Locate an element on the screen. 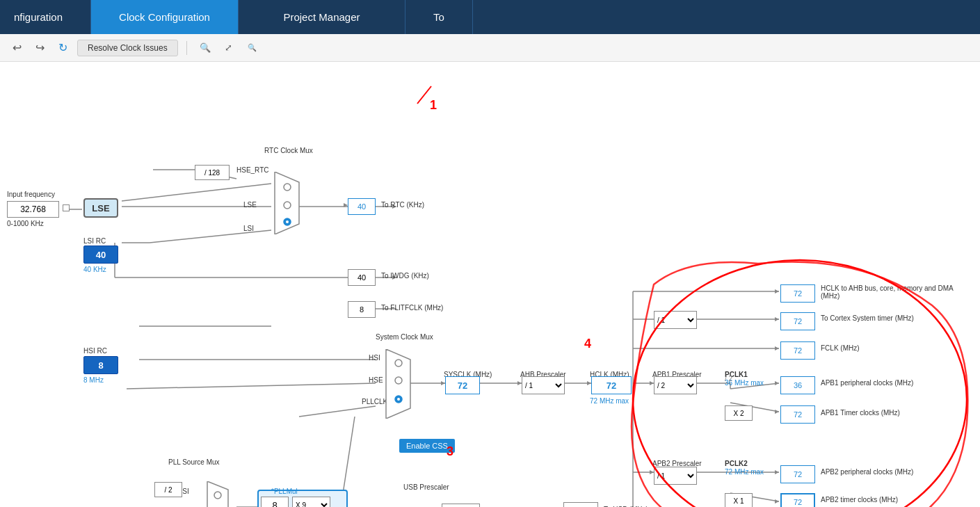 The image size is (980, 507). hsi-rc-box: 8 is located at coordinates (101, 365).